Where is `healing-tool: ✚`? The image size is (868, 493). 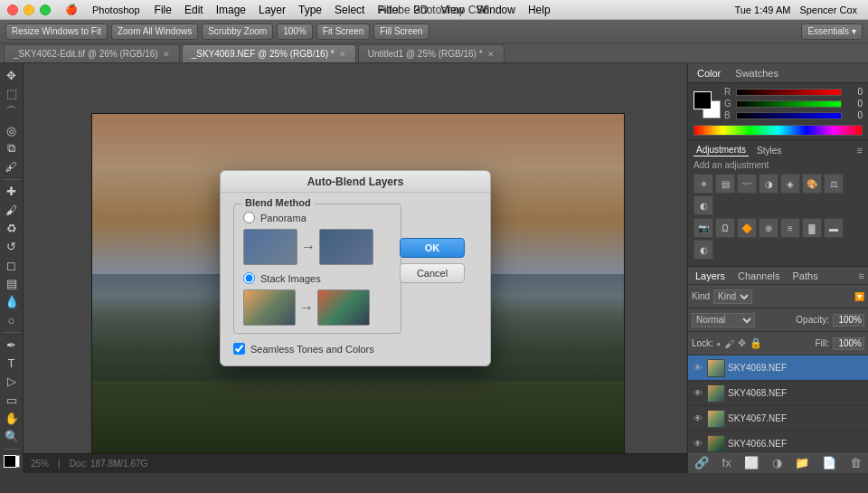
healing-tool: ✚ is located at coordinates (12, 192).